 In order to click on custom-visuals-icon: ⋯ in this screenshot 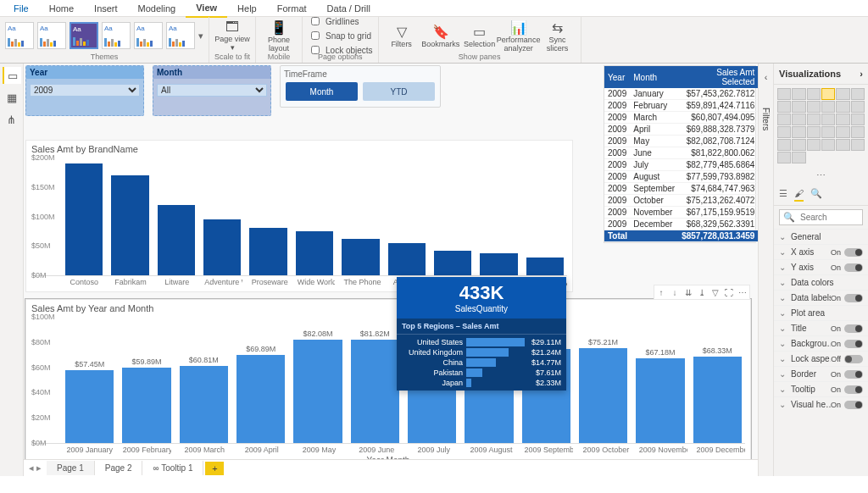, I will do `click(821, 176)`.